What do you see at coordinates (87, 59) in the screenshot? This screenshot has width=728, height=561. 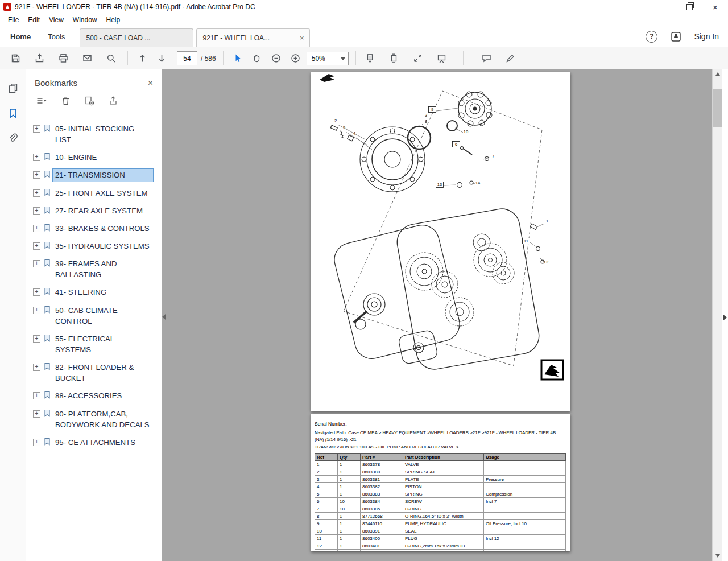 I see `email-button` at bounding box center [87, 59].